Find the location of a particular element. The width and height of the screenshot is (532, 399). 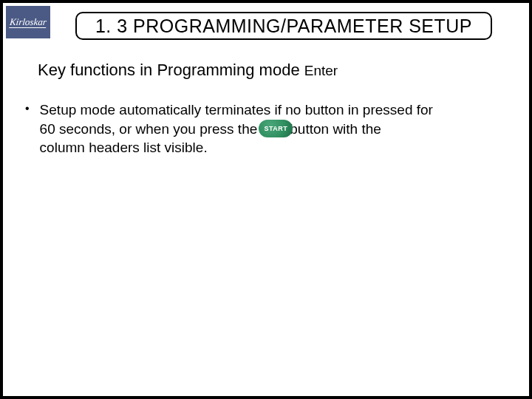

subtitle: Key functions in Programming mode Enter is located at coordinates (188, 70).